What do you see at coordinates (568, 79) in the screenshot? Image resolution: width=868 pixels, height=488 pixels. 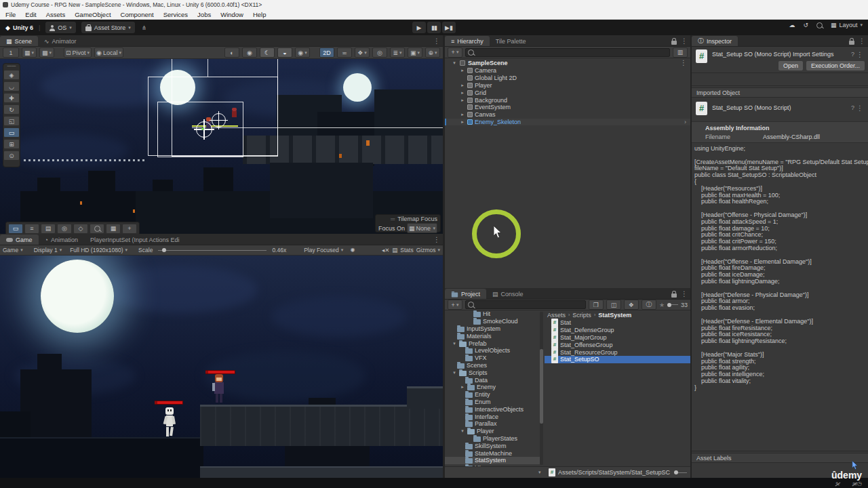 I see `hierarchy-item: Global Light 2D` at bounding box center [568, 79].